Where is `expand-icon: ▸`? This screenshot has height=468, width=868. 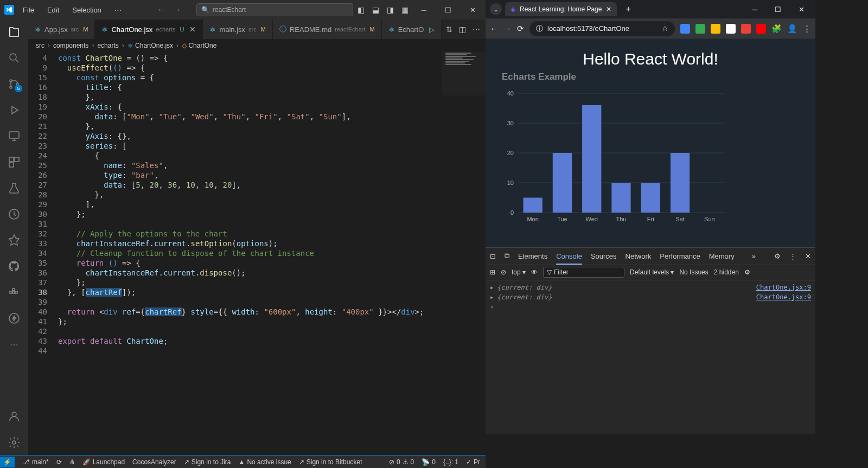 expand-icon: ▸ is located at coordinates (492, 287).